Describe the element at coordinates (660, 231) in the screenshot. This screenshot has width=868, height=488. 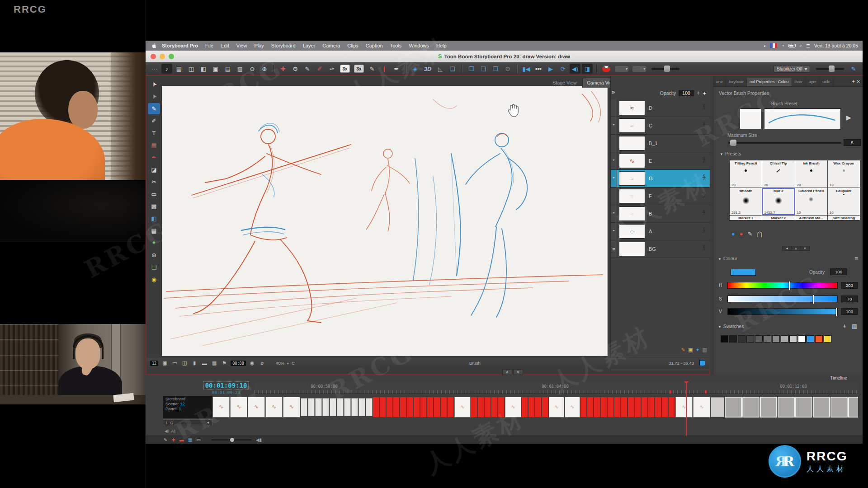
I see `layer-row-a: ❞·:·A` at that location.